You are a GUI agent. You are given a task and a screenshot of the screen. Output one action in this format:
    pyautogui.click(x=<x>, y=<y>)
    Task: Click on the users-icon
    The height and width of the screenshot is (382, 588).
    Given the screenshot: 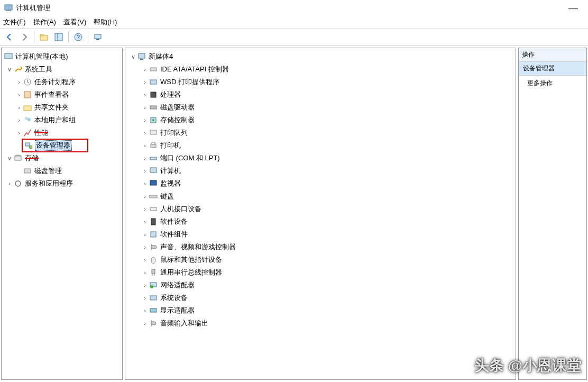 What is the action you would take?
    pyautogui.click(x=27, y=120)
    